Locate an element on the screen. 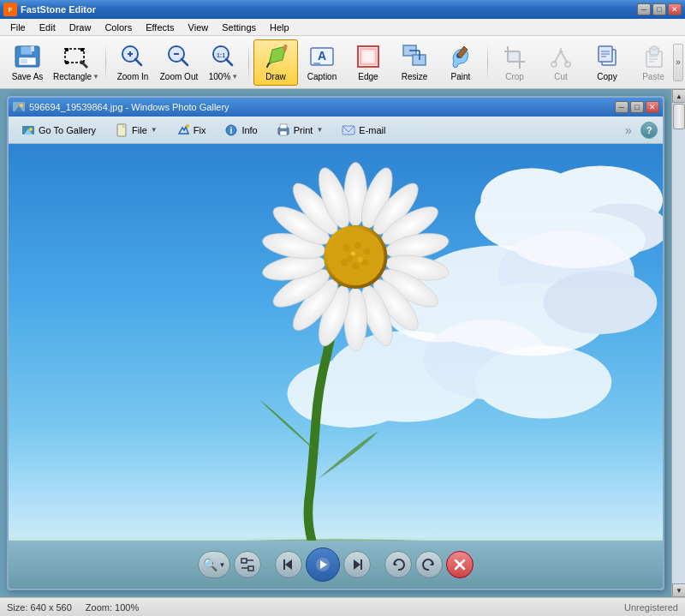 Image resolution: width=685 pixels, height=616 pixels. svg-text: i is located at coordinates (231, 130).